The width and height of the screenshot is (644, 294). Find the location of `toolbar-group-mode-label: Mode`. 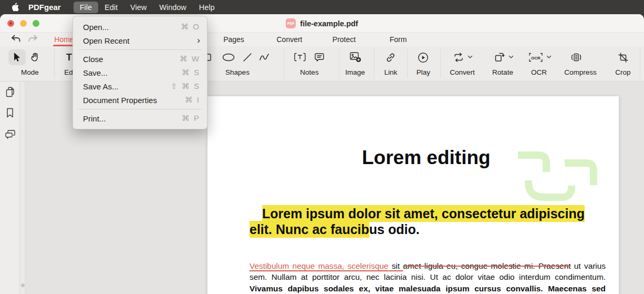

toolbar-group-mode-label: Mode is located at coordinates (30, 73).